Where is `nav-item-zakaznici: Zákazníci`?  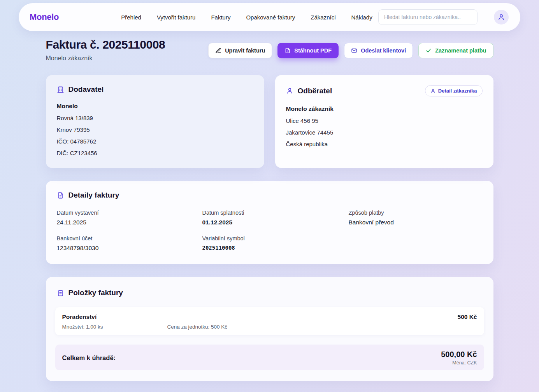 nav-item-zakaznici: Zákazníci is located at coordinates (323, 17).